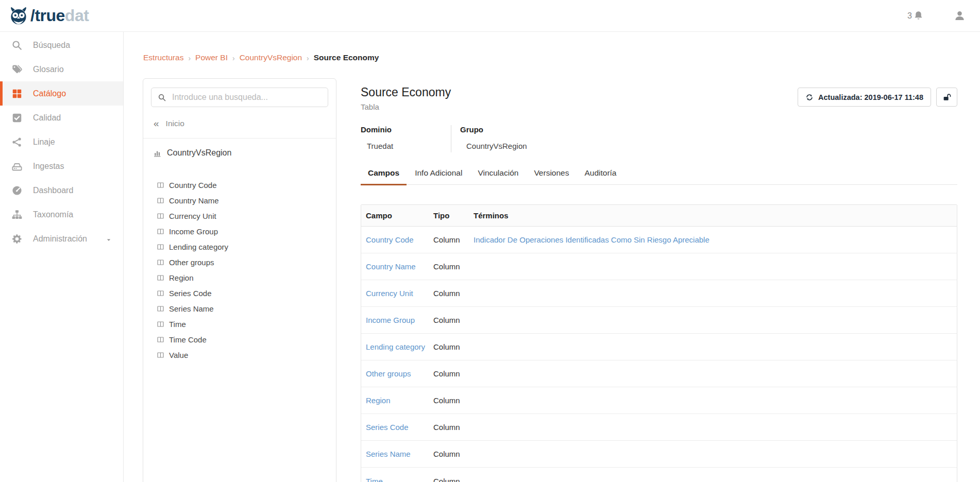 The image size is (980, 482). I want to click on group-label: Grupo, so click(494, 130).